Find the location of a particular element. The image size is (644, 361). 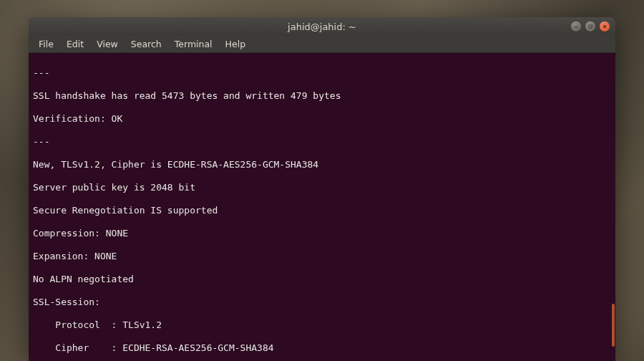

maximize-button is located at coordinates (590, 27).